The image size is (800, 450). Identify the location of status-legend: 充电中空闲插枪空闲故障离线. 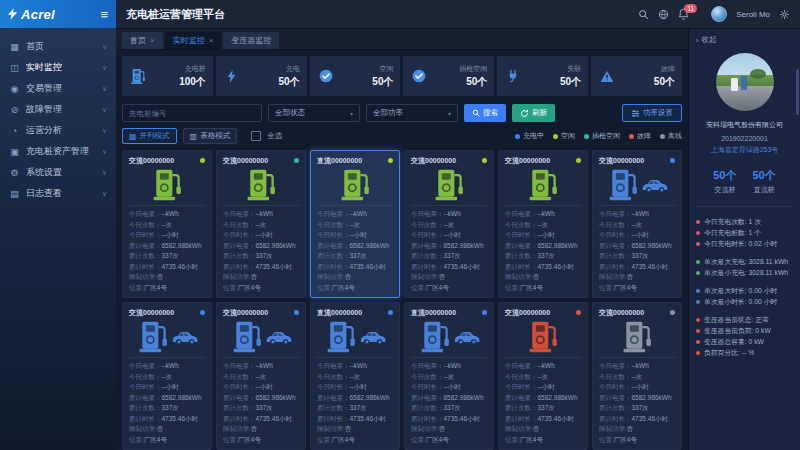
(598, 136).